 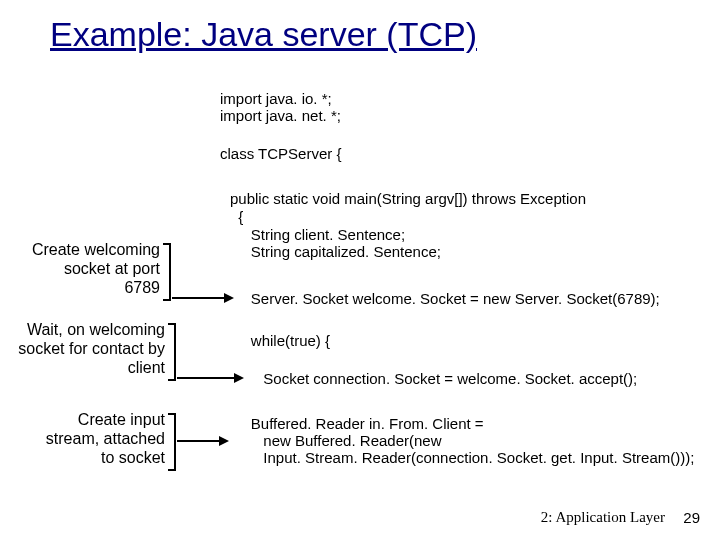 I want to click on code-main-sig: public static void main(String argv[]) t…, so click(x=408, y=198).